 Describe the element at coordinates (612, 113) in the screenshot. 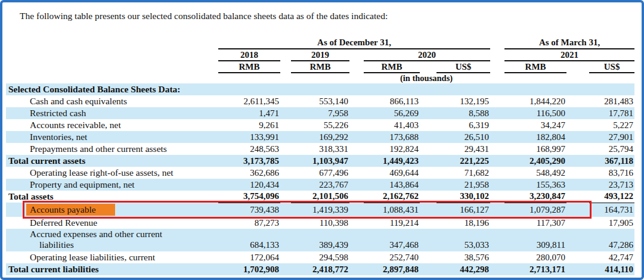

I see `value-cell: 17,781` at that location.